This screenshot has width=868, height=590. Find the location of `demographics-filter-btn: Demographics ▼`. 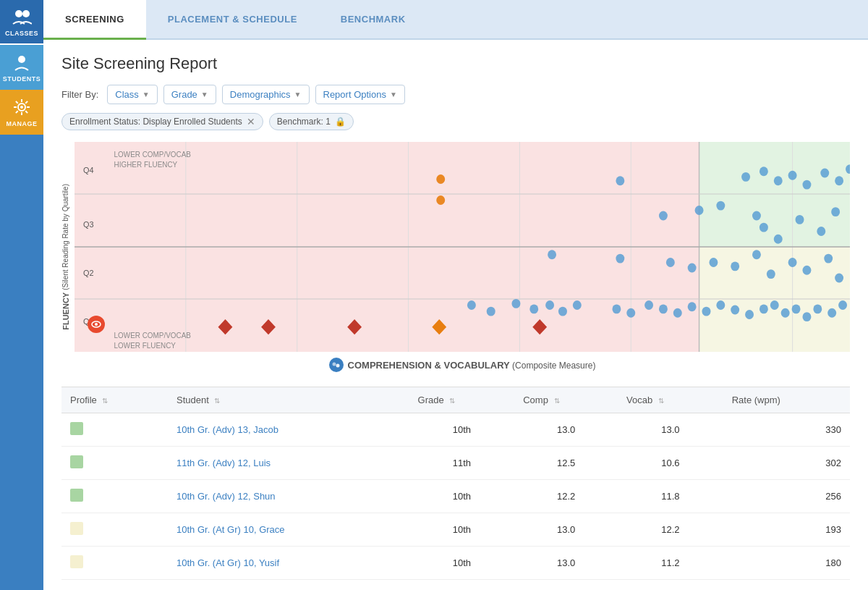

demographics-filter-btn: Demographics ▼ is located at coordinates (266, 94).